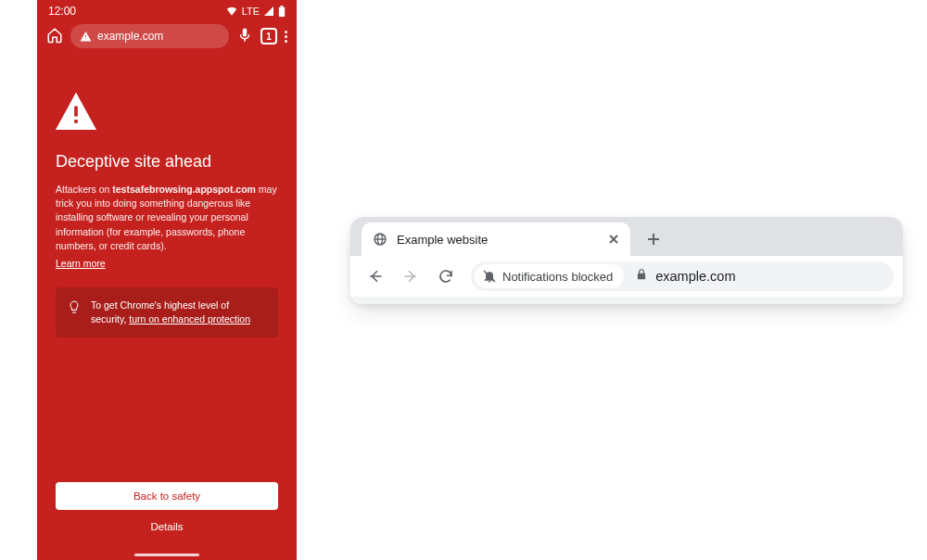 This screenshot has width=927, height=560. What do you see at coordinates (167, 161) in the screenshot?
I see `warning-heading: Deceptive site ahead` at bounding box center [167, 161].